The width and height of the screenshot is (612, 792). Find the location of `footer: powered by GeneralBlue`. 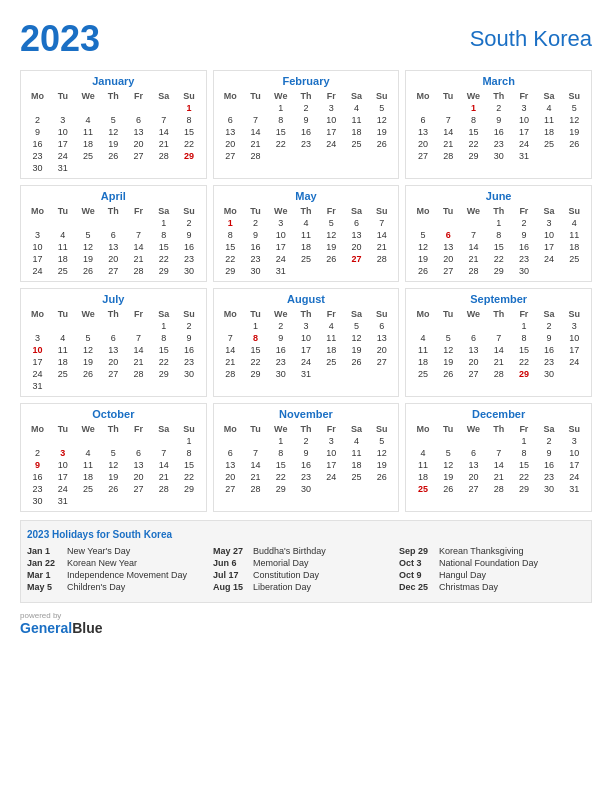

footer: powered by GeneralBlue is located at coordinates (306, 624).